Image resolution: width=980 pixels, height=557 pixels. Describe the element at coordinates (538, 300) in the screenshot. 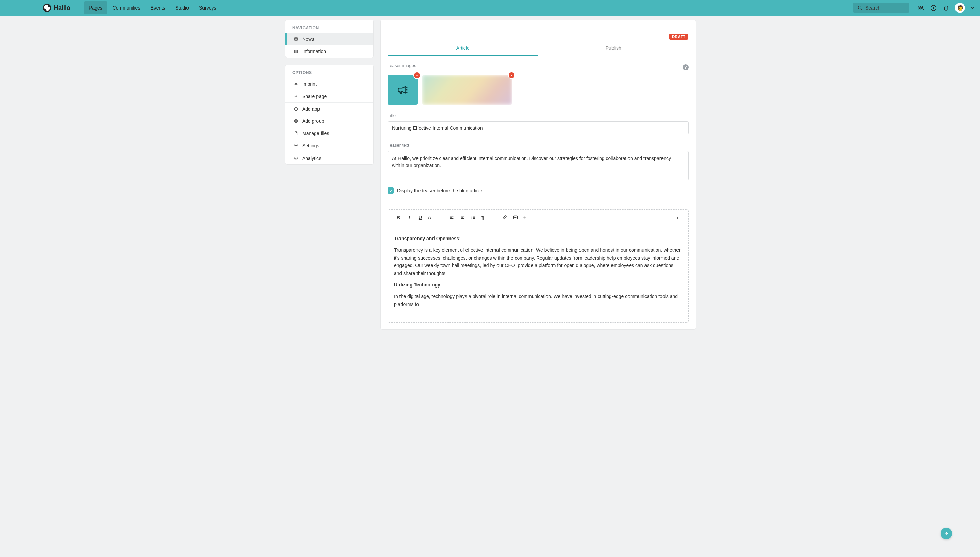

I see `editor-paragraph-2: In the digital age, technology plays a p…` at that location.